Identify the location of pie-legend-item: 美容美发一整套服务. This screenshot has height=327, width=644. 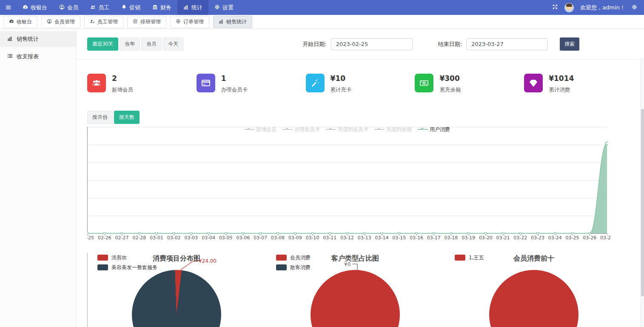
(128, 267).